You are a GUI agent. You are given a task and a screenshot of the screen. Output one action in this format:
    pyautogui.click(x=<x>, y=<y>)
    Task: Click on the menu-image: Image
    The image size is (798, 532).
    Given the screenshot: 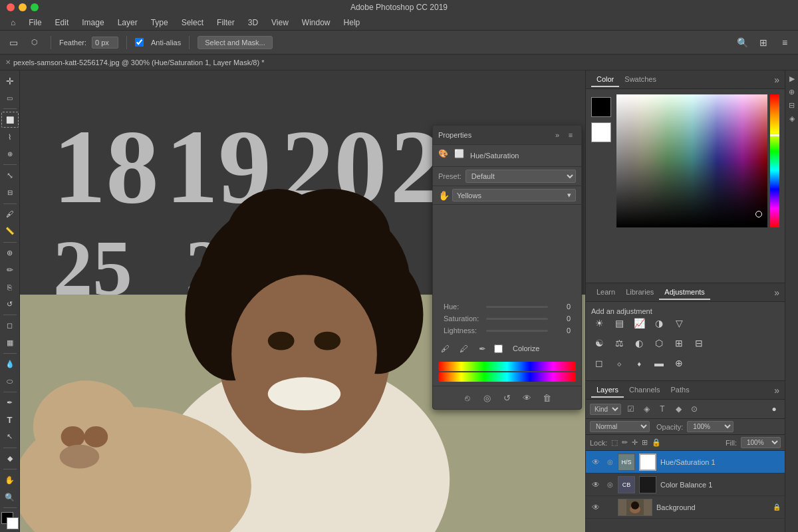 What is the action you would take?
    pyautogui.click(x=93, y=23)
    